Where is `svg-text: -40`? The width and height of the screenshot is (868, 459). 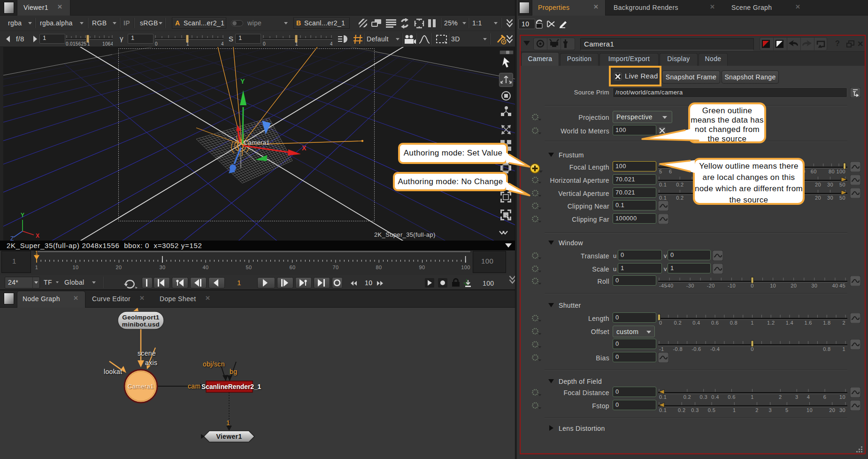 svg-text: -40 is located at coordinates (669, 286).